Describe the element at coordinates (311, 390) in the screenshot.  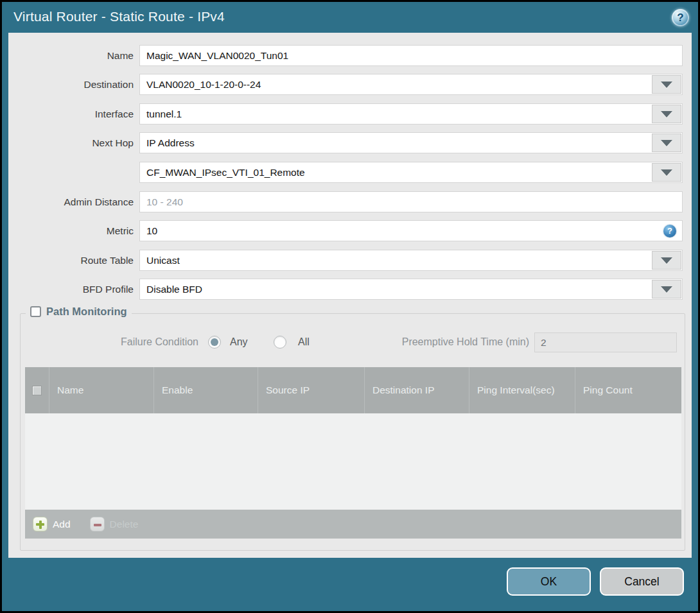
I see `column-header-source-ip: Source IP` at that location.